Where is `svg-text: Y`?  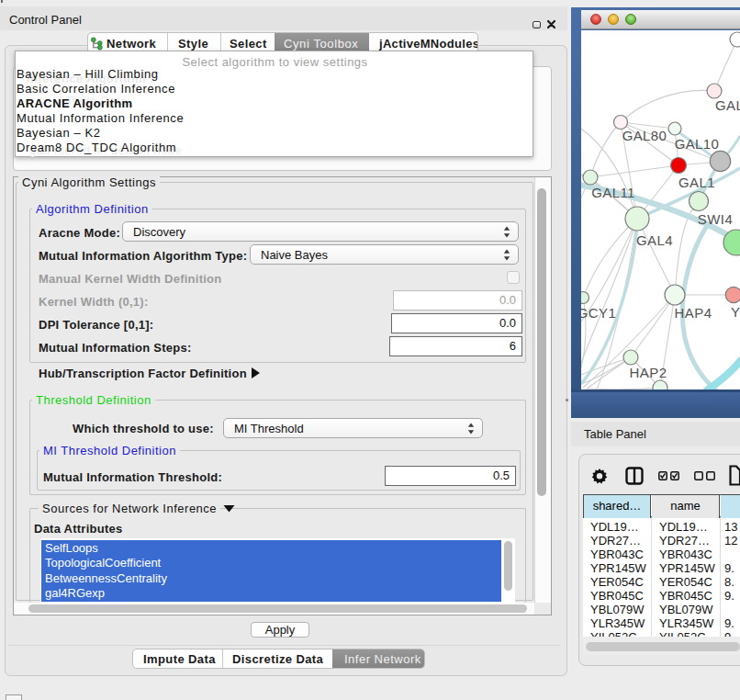
svg-text: Y is located at coordinates (735, 312).